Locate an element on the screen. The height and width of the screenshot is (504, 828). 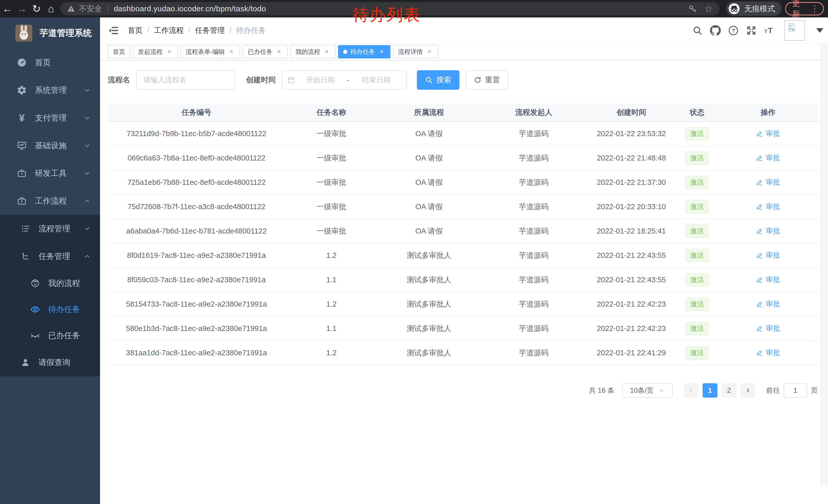
browser-home-icon: ⌂ is located at coordinates (51, 9).